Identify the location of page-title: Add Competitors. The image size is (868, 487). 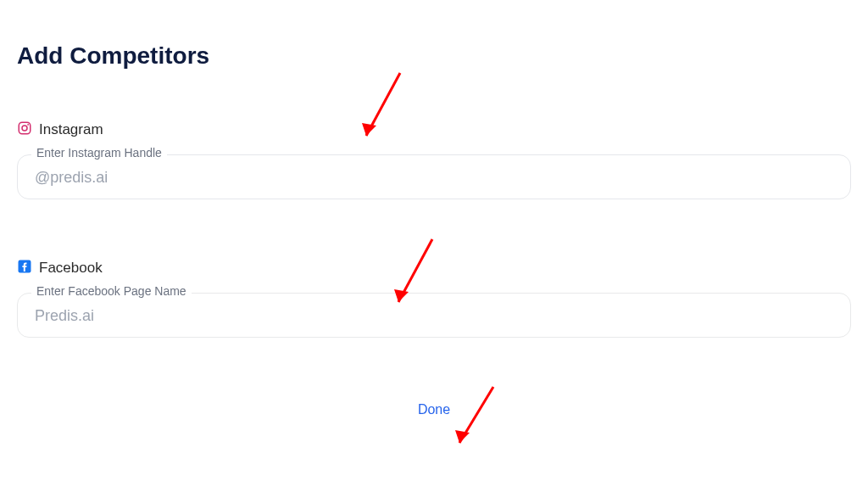
(434, 56).